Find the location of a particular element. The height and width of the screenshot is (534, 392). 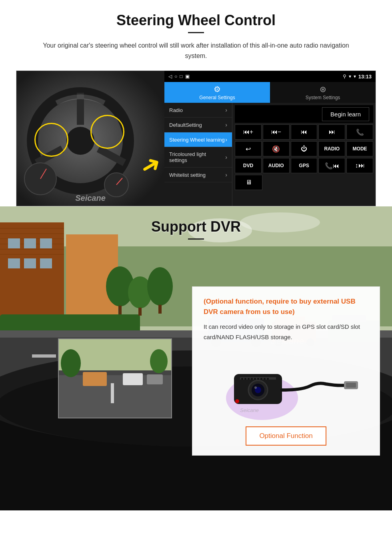

mute-icon: 🔇 is located at coordinates (276, 149).